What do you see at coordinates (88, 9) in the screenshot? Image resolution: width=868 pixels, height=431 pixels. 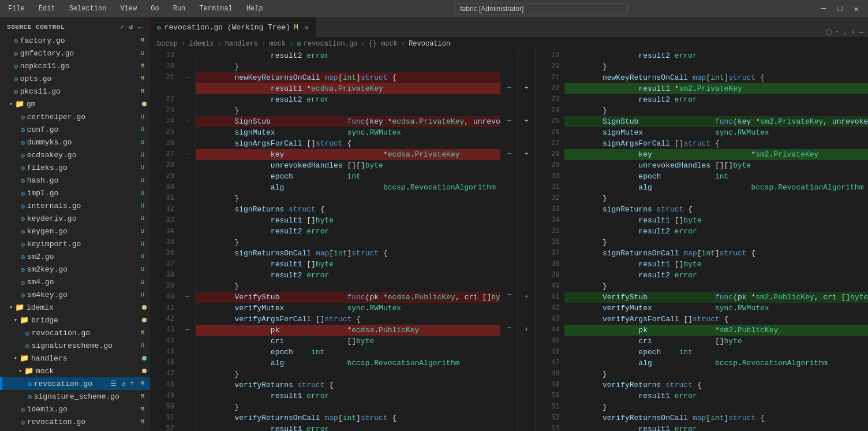 I see `menu-selection: Selection` at bounding box center [88, 9].